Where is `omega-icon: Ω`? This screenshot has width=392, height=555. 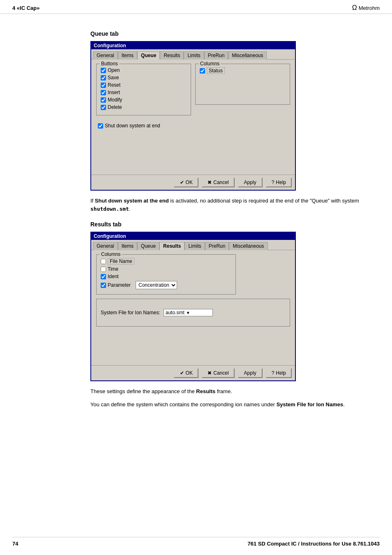
omega-icon: Ω is located at coordinates (355, 8).